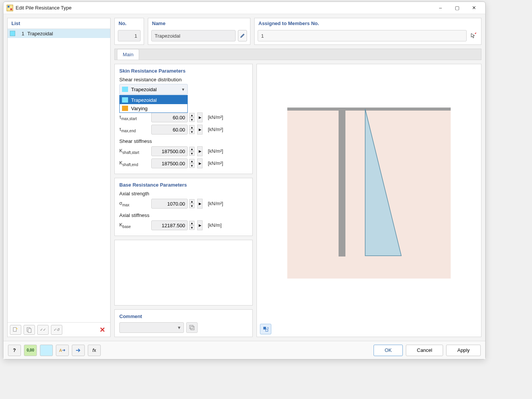 This screenshot has height=399, width=532. What do you see at coordinates (184, 71) in the screenshot?
I see `skin-title: Skin Resistance Parameters` at bounding box center [184, 71].